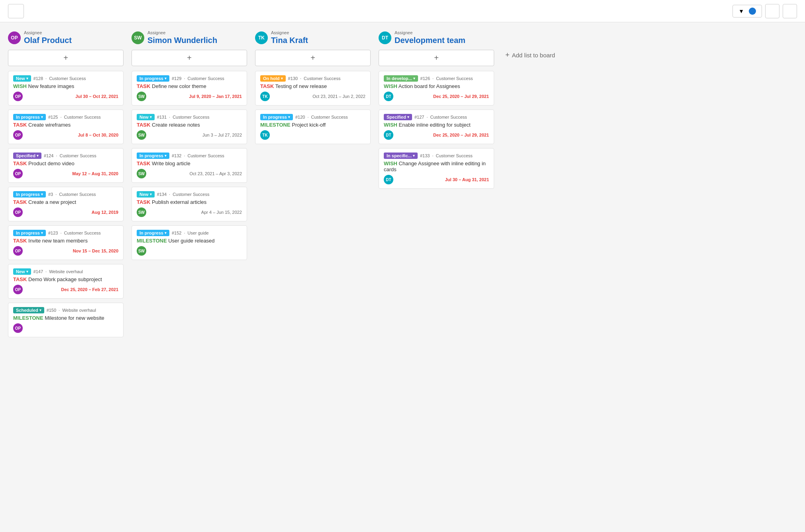 The height and width of the screenshot is (532, 805). Describe the element at coordinates (436, 127) in the screenshot. I see `task-card: Specified ▾#127·Customer SuccessWISH Ena…` at that location.